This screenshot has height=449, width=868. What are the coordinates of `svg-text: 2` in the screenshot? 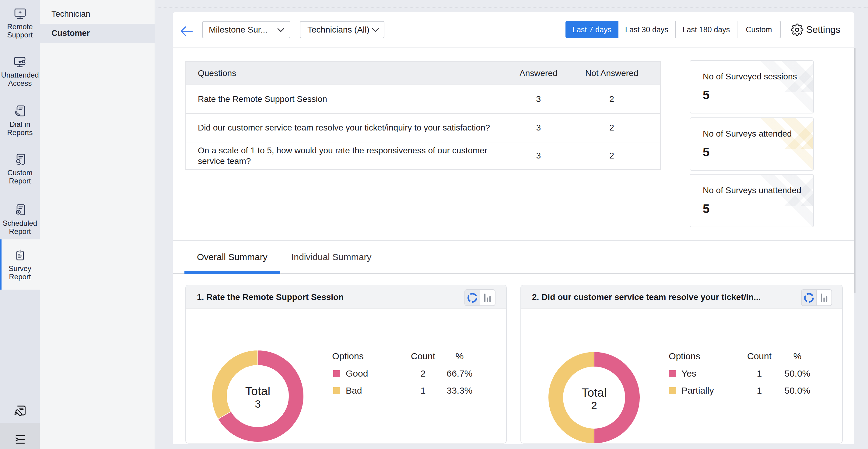 It's located at (594, 406).